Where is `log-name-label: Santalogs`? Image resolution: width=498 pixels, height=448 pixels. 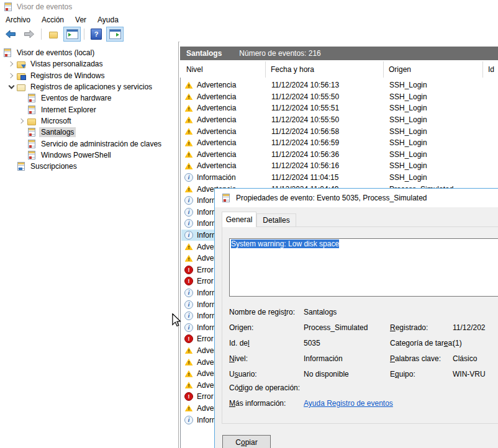 log-name-label: Santalogs is located at coordinates (204, 53).